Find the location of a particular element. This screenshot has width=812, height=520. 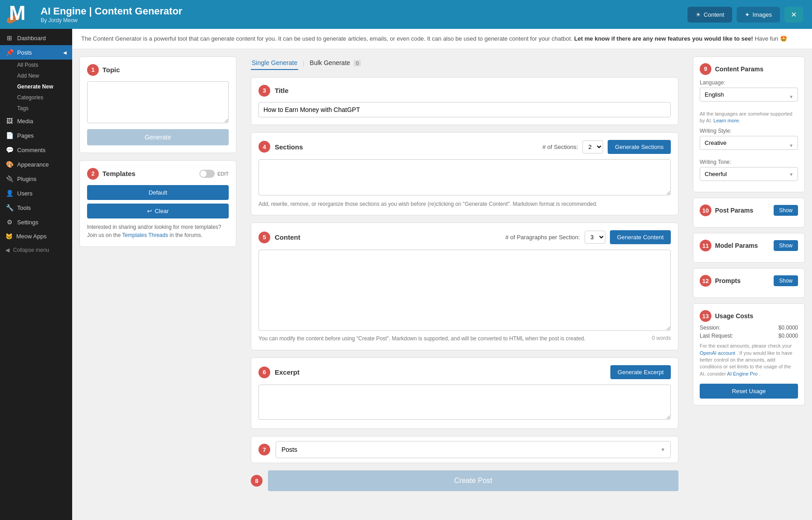

sidebar-item-media: 🖼 Media is located at coordinates (36, 121).